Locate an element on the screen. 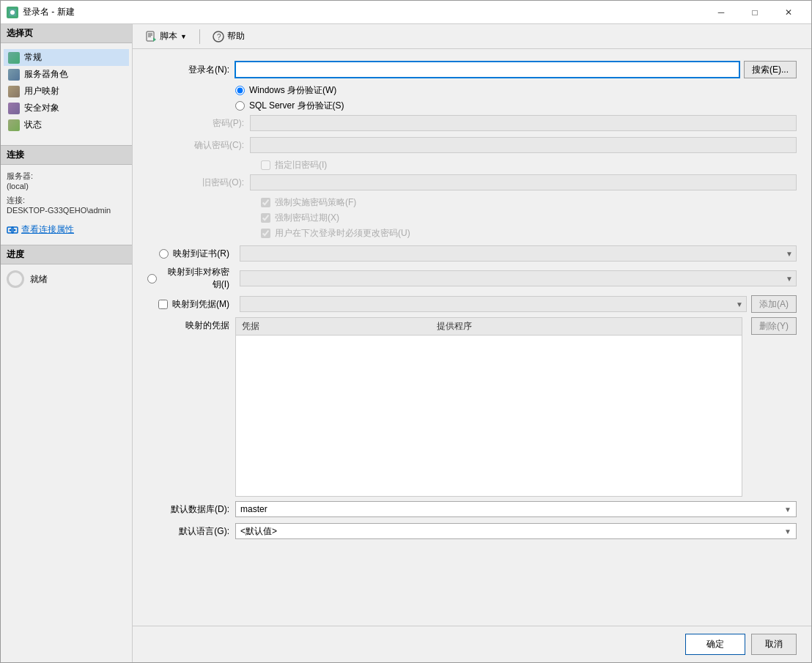 This screenshot has width=812, height=663. map-key-label: 映射到非对称密钥(I) is located at coordinates (195, 278).